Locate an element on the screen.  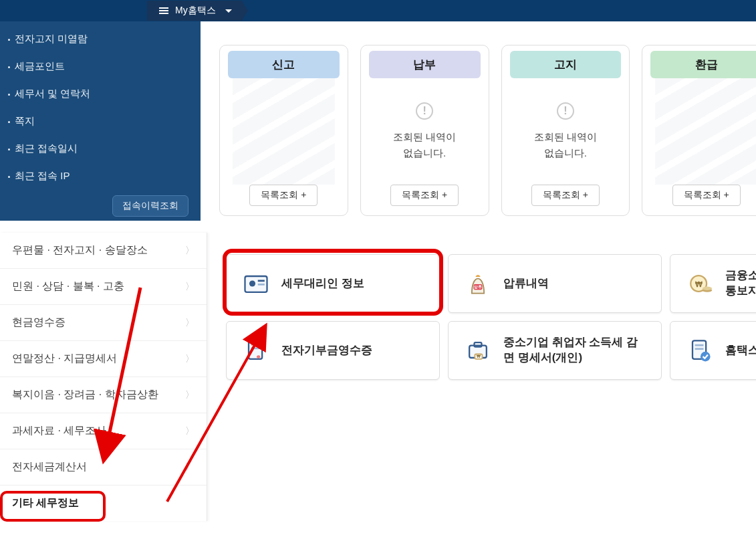
svg-text: 압류 is located at coordinates (478, 288).